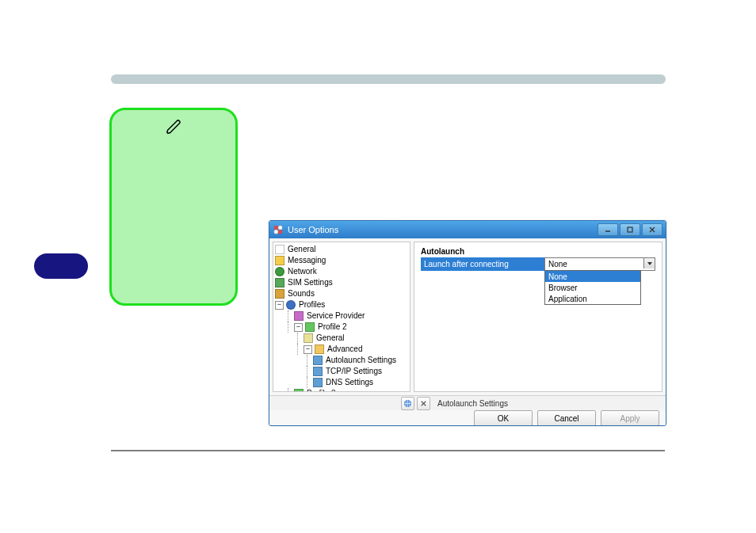 The height and width of the screenshot is (533, 756). Describe the element at coordinates (423, 404) in the screenshot. I see `status-clear-icon` at that location.